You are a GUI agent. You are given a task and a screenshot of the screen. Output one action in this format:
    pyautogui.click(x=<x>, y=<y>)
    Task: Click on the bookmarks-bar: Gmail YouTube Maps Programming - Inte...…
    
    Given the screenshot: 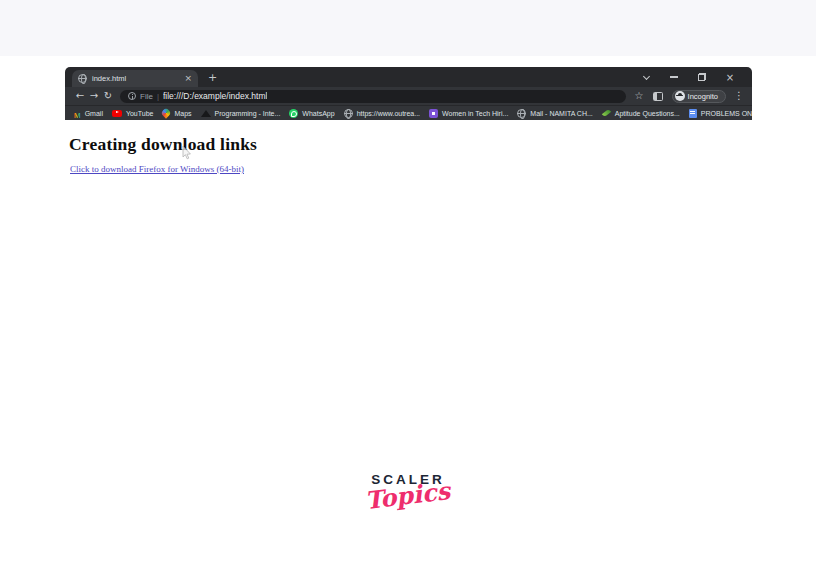 What is the action you would take?
    pyautogui.click(x=408, y=112)
    